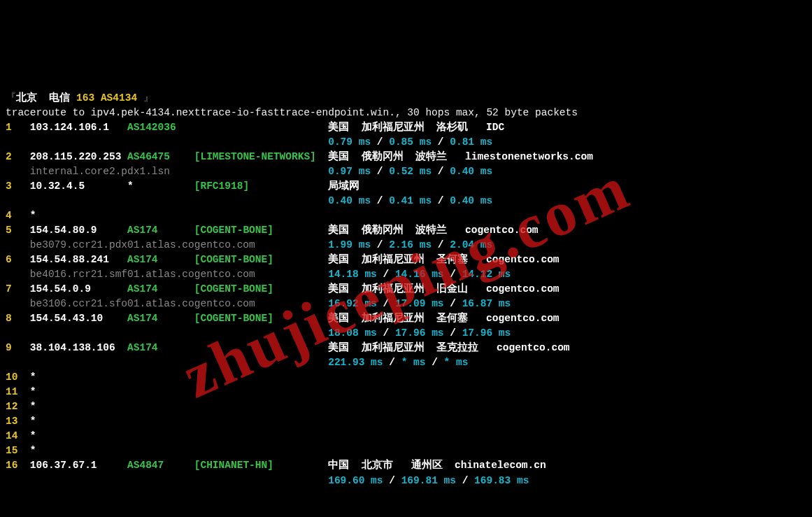  I want to click on hop-rtt-2: * ms, so click(414, 362).